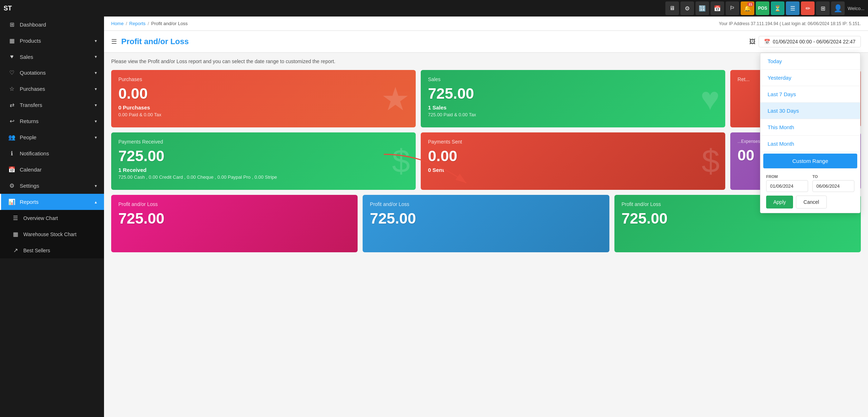 This screenshot has width=868, height=417. I want to click on pos-icon: POS, so click(763, 8).